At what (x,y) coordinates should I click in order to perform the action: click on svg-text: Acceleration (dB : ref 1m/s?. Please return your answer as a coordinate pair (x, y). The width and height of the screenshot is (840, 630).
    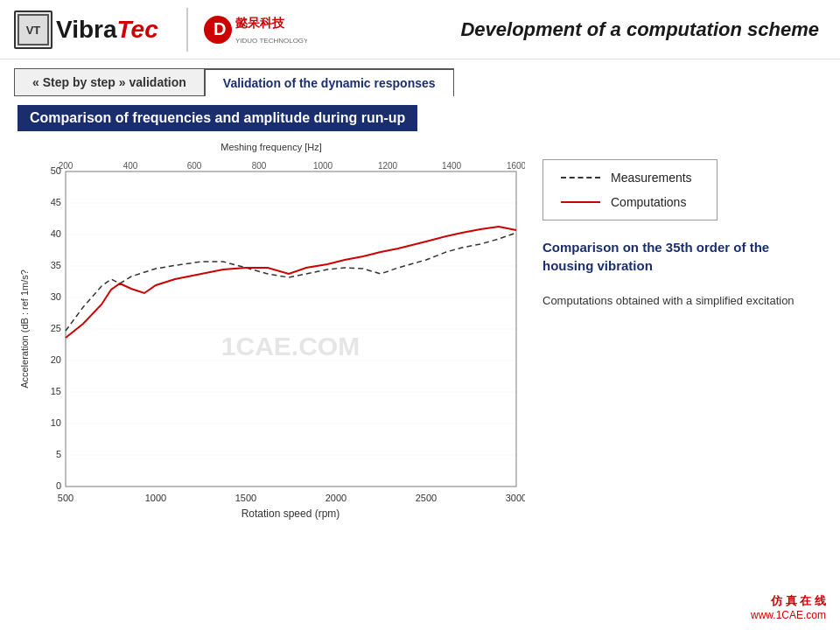
    Looking at the image, I should click on (24, 329).